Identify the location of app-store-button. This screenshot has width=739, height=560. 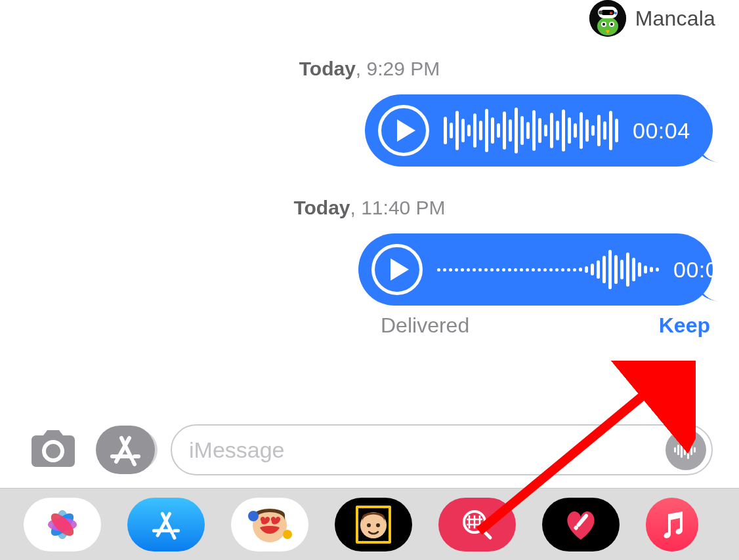
(125, 450).